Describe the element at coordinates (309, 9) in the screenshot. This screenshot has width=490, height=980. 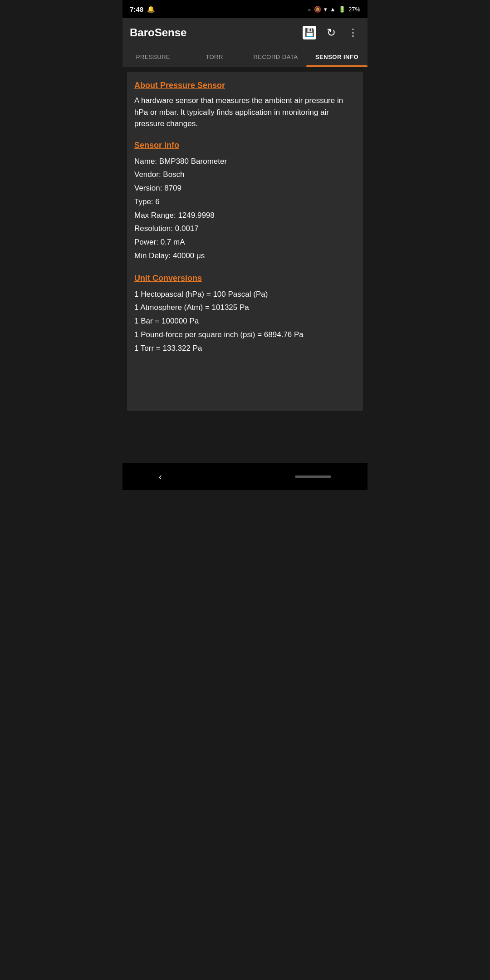
I see `bluetooth-icon: ⬦` at that location.